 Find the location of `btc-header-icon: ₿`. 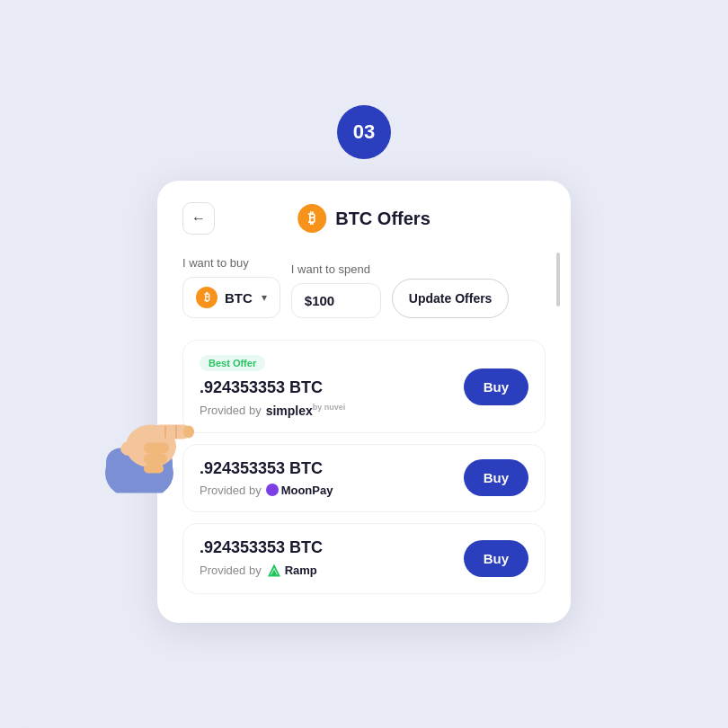

btc-header-icon: ₿ is located at coordinates (312, 218).